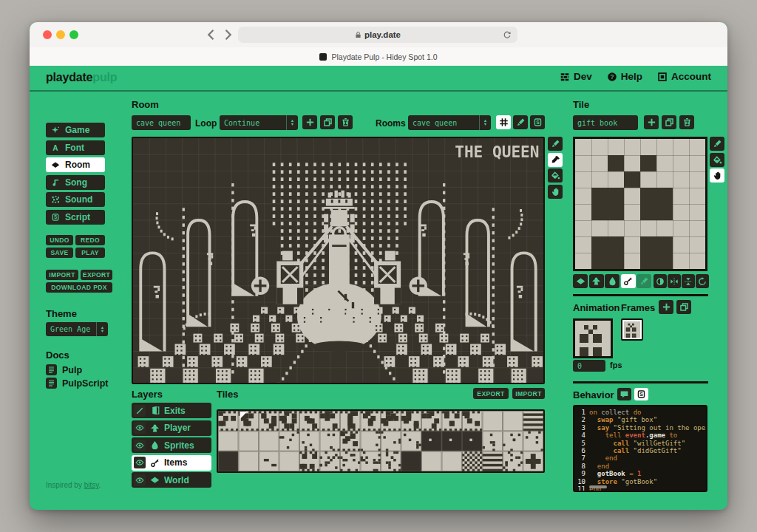  Describe the element at coordinates (64, 369) in the screenshot. I see `docs-link-pulp: Pulp` at that location.